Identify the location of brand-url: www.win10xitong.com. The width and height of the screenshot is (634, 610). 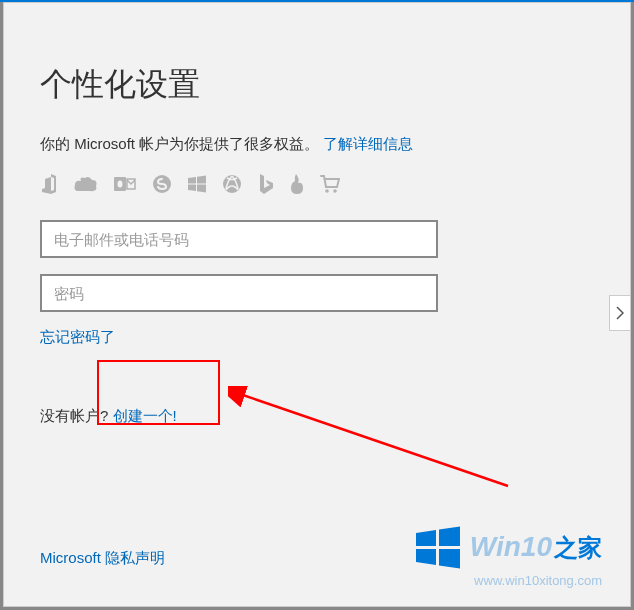
(508, 580).